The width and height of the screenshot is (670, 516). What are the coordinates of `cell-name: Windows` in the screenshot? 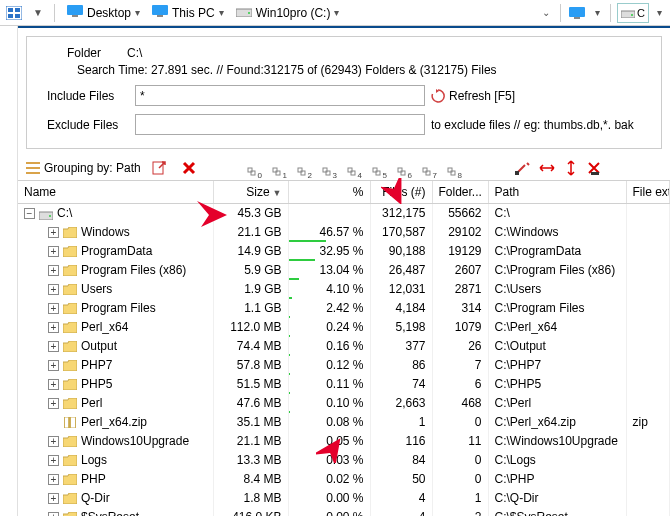 It's located at (106, 232).